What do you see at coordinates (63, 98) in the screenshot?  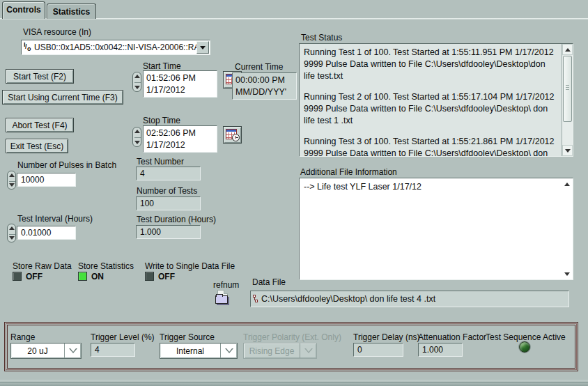 I see `start-current-time-button: Start Using Current Time (F3)` at bounding box center [63, 98].